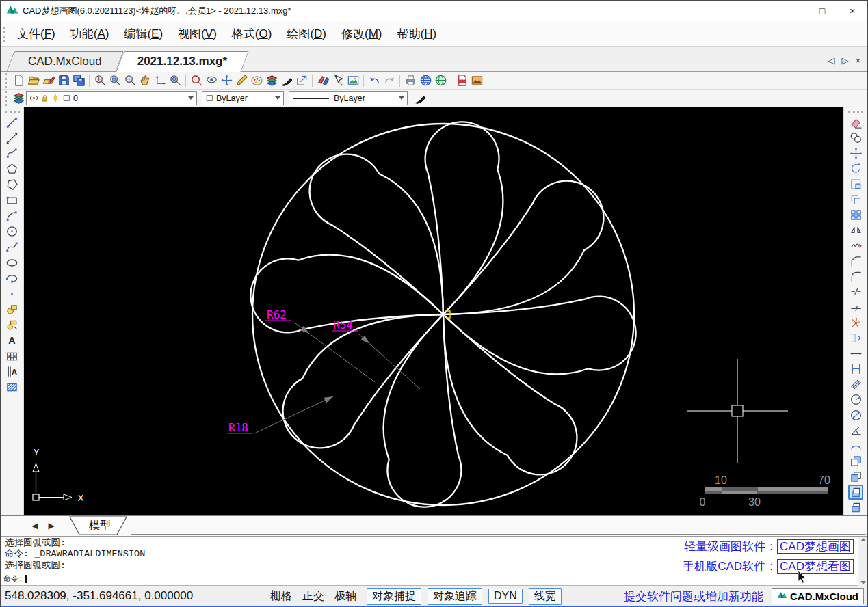 The image size is (868, 607). I want to click on promo-link-draw: 轻量级画图软件：CAD梦想画图, so click(768, 547).